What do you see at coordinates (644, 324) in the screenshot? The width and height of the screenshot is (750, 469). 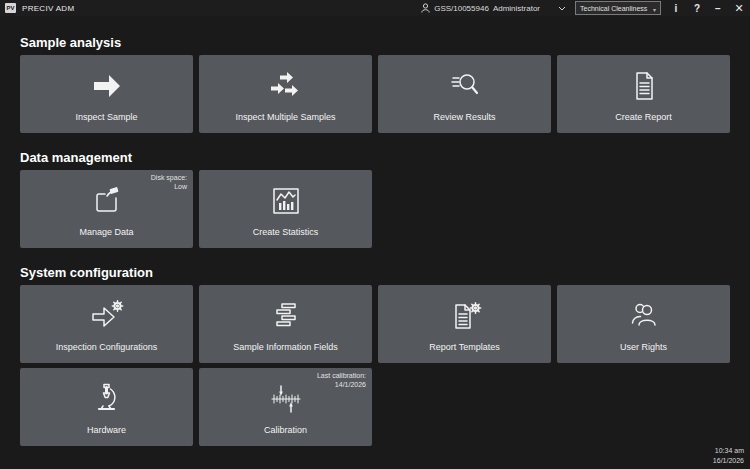 I see `tile-user-rights: User Rights` at bounding box center [644, 324].